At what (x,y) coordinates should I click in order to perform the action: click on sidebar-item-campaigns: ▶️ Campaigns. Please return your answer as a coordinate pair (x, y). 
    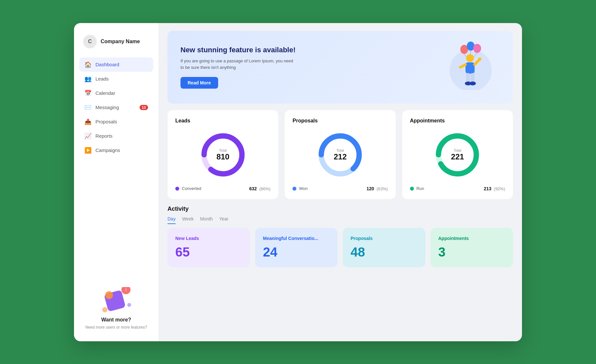
    Looking at the image, I should click on (116, 150).